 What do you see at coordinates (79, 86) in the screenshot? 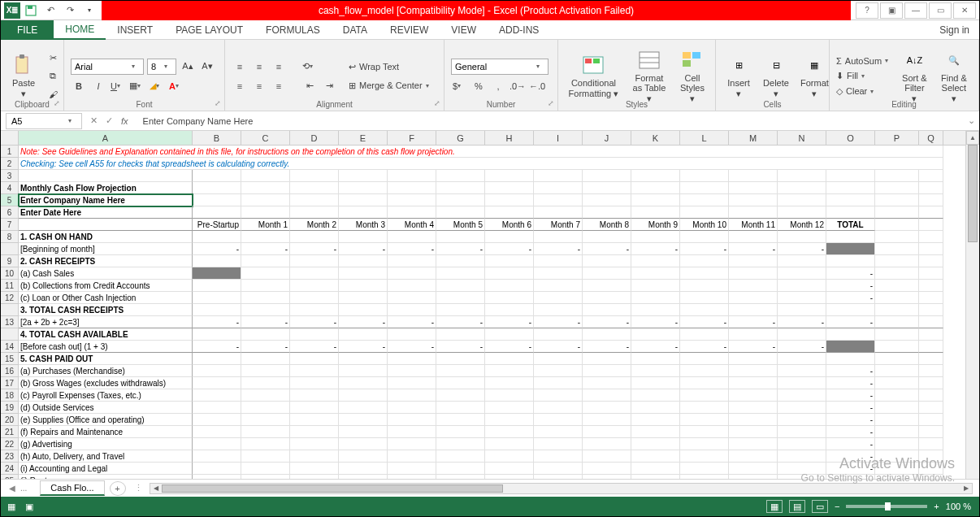
I see `bold-button: B` at bounding box center [79, 86].